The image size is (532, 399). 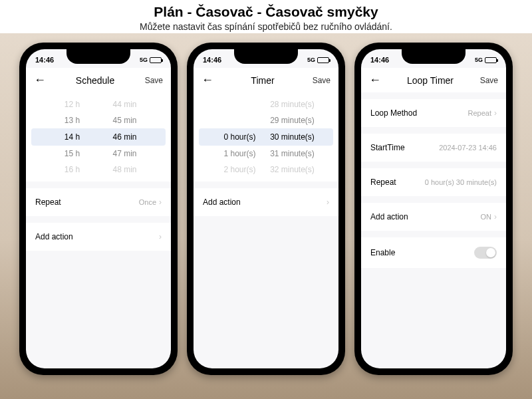 I want to click on picker-min: 46 min, so click(x=125, y=137).